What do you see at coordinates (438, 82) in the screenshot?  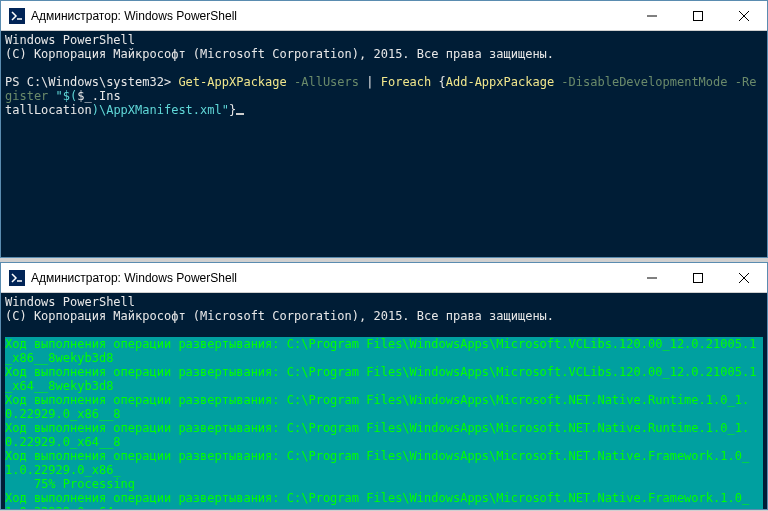 I see `cmd-token: {` at bounding box center [438, 82].